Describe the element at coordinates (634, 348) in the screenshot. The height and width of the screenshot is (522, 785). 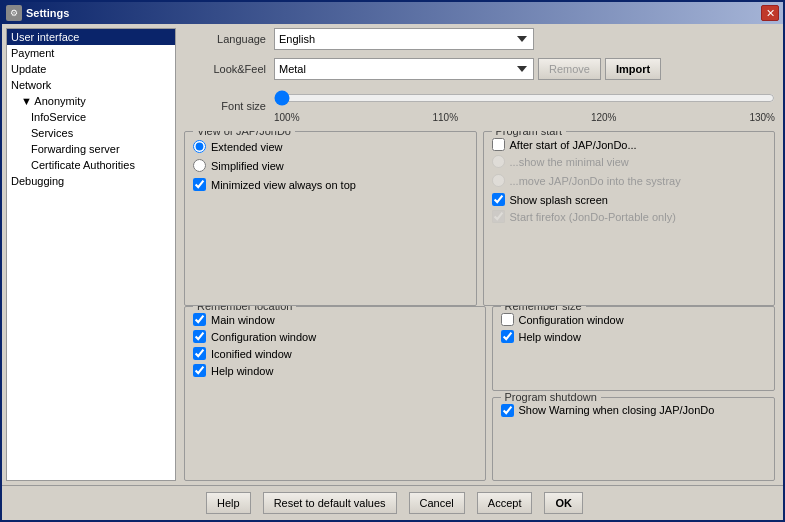
I see `remember-size-group: Remember size Configuration window Help …` at that location.